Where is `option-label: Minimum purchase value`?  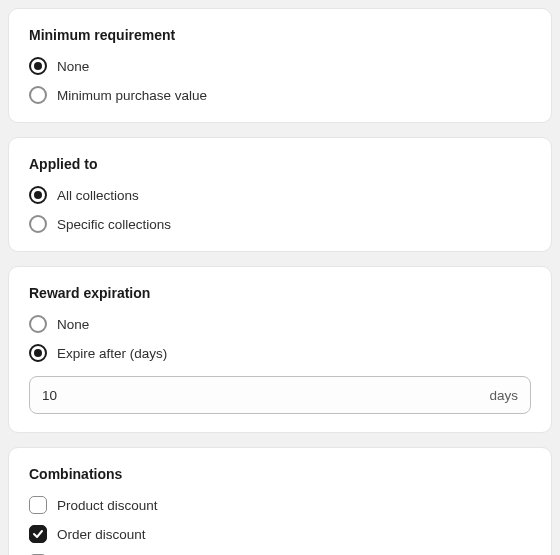 option-label: Minimum purchase value is located at coordinates (132, 96).